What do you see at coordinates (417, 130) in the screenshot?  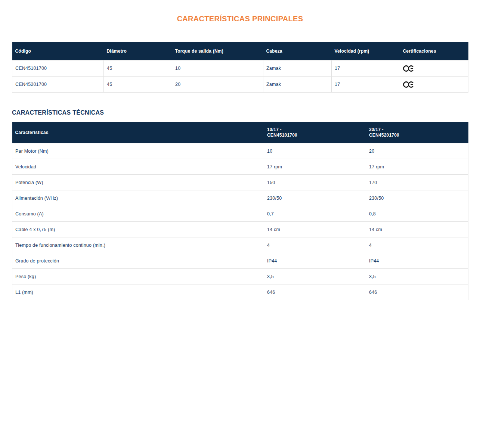 I see `model-2-ratio: 20/17 -` at bounding box center [417, 130].